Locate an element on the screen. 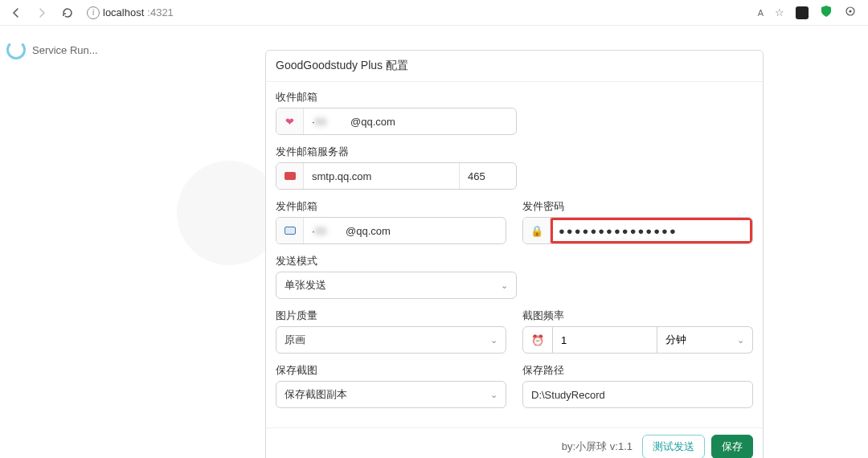 The width and height of the screenshot is (868, 458). refresh-button is located at coordinates (68, 13).